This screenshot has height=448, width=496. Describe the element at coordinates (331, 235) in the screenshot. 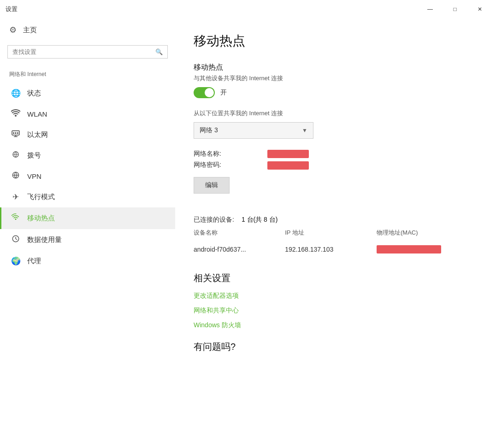

I see `col-header-ip: IP 地址` at that location.